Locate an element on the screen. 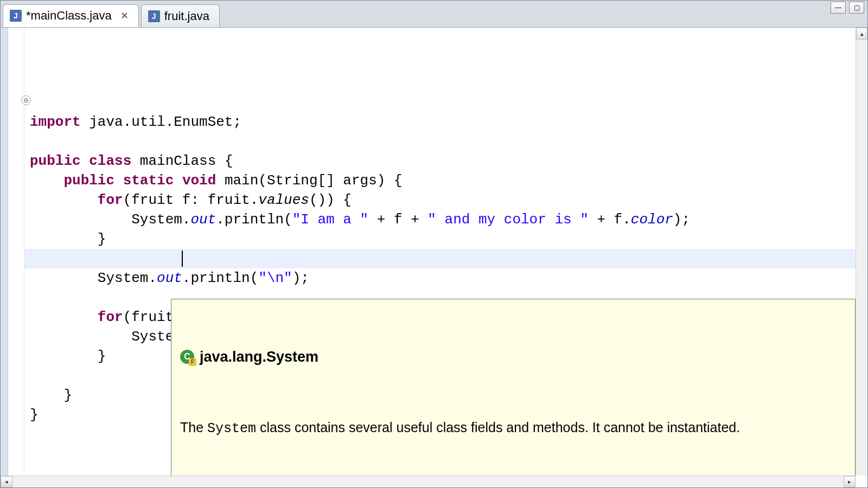 Image resolution: width=868 pixels, height=488 pixels. tooltip-header: C java.lang.System is located at coordinates (513, 357).